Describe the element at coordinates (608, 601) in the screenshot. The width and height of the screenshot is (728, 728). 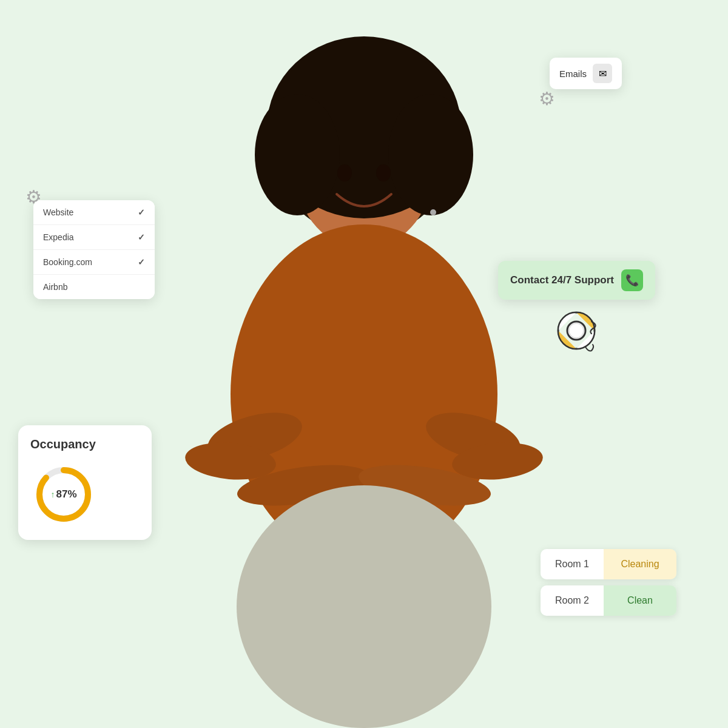
I see `room-row-2: Room 2 Clean` at that location.